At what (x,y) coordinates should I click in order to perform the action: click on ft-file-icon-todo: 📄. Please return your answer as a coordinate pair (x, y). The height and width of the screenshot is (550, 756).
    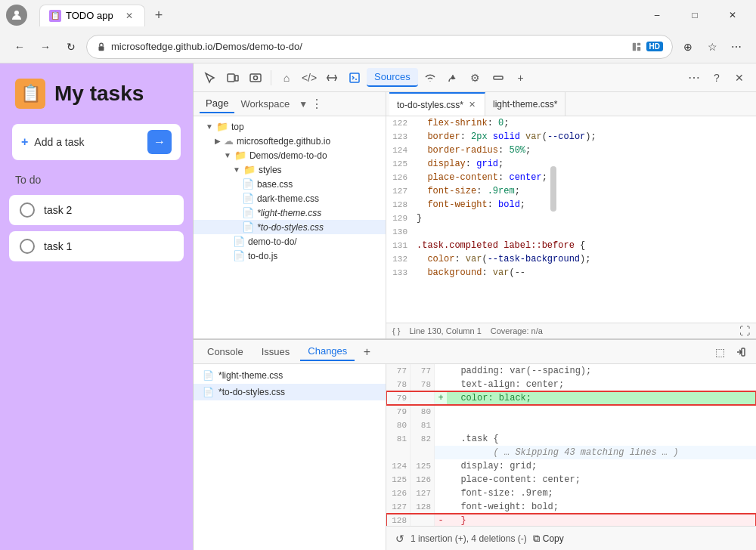
    Looking at the image, I should click on (248, 227).